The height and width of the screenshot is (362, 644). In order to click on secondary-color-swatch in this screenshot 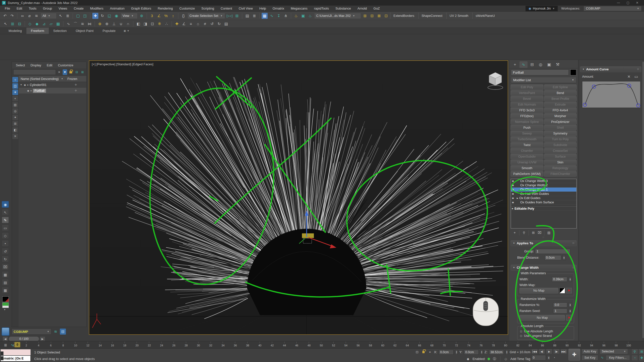, I will do `click(6, 305)`.